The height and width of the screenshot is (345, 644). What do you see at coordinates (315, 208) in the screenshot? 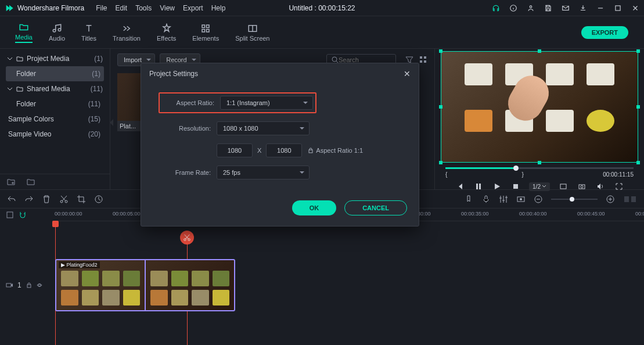
I see `ok-button: OK` at bounding box center [315, 208].